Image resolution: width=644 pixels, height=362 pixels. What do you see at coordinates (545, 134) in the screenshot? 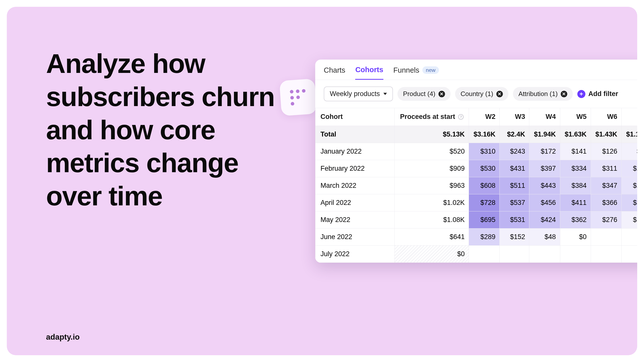
I see `cell-w4: $1.94K` at bounding box center [545, 134].